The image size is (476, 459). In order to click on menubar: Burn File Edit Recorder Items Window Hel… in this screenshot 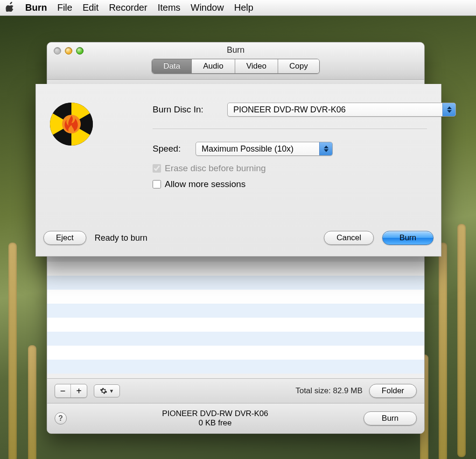, I will do `click(238, 8)`.